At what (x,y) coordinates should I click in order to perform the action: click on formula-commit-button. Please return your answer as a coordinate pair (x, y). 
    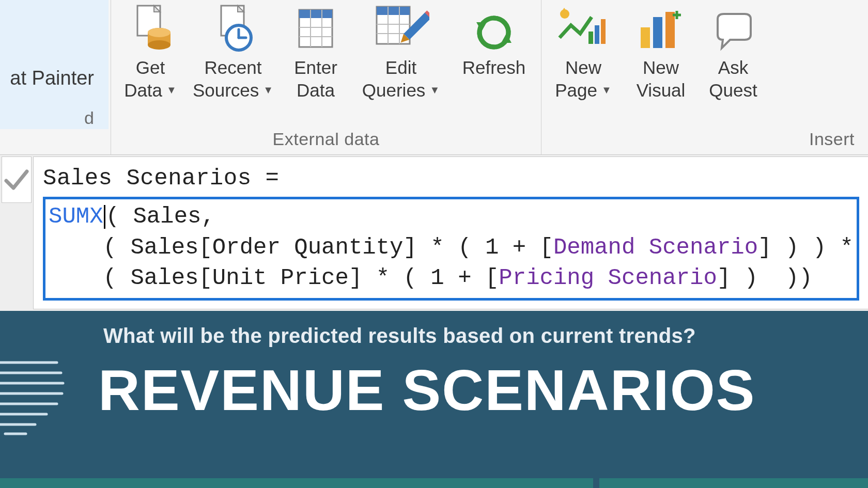
    Looking at the image, I should click on (17, 180).